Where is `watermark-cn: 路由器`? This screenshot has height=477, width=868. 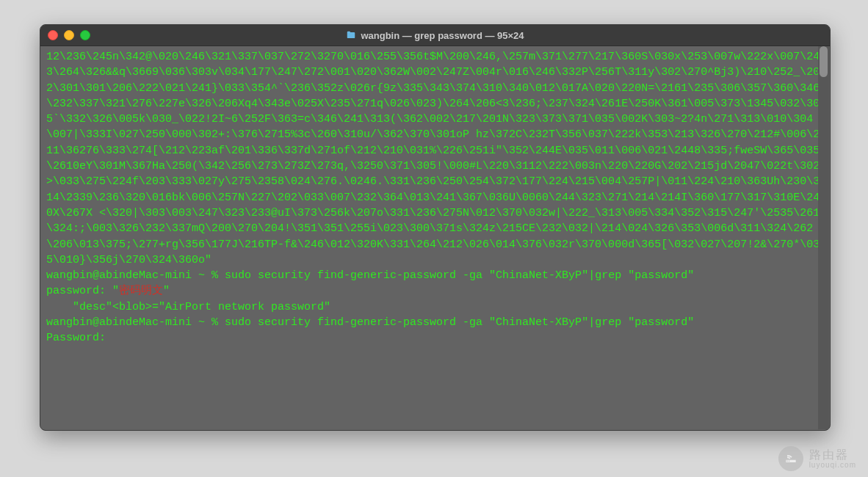
watermark-cn: 路由器 is located at coordinates (833, 455).